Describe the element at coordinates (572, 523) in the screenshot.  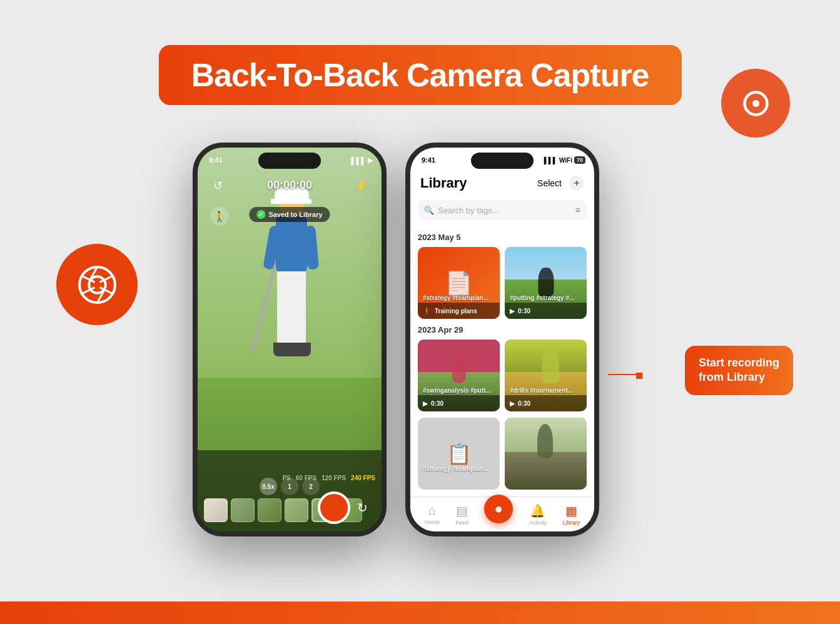
I see `nav-library-label: Library` at that location.